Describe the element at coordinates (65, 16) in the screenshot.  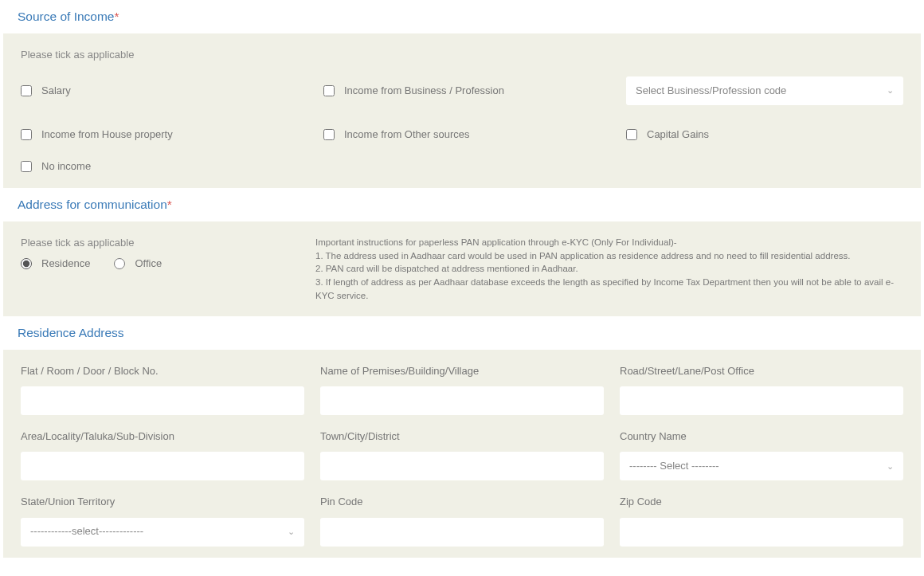
I see `section-title-income: Source of Income` at that location.